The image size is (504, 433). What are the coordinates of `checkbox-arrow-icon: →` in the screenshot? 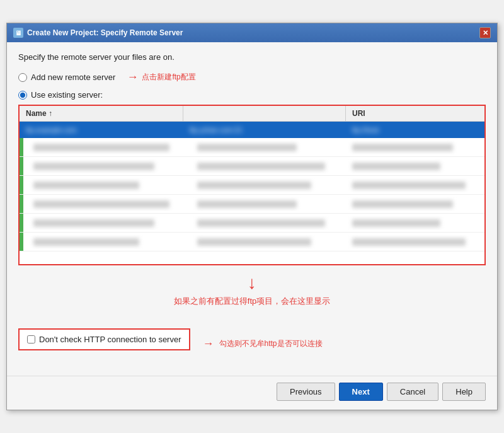 It's located at (209, 344).